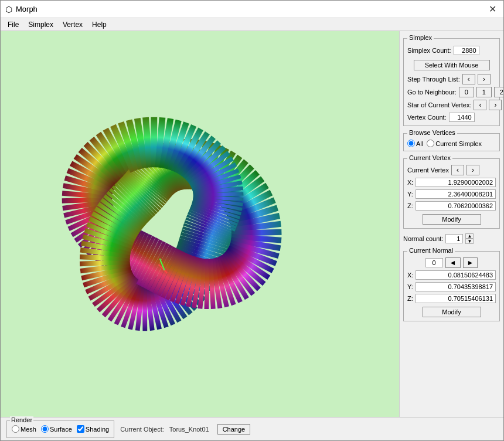 The height and width of the screenshot is (441, 504). What do you see at coordinates (456, 298) in the screenshot?
I see `normal-z-value: 0.70515406131` at bounding box center [456, 298].